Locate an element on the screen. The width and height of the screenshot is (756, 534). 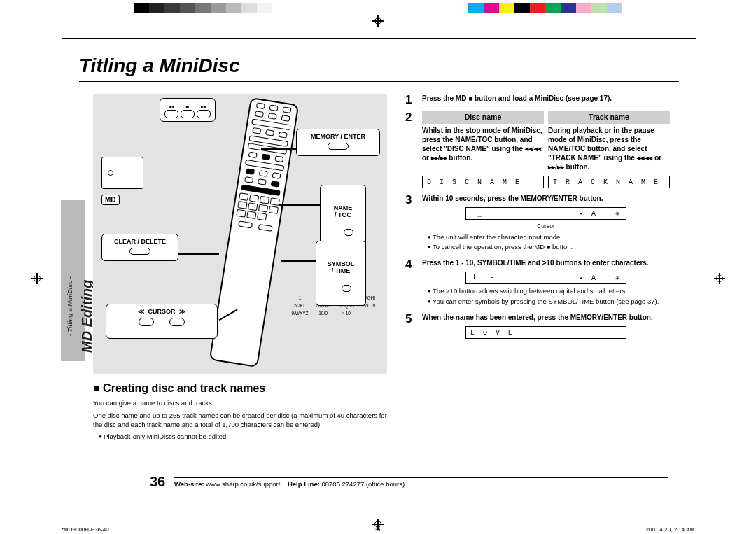
md-tag: MD is located at coordinates (111, 200).